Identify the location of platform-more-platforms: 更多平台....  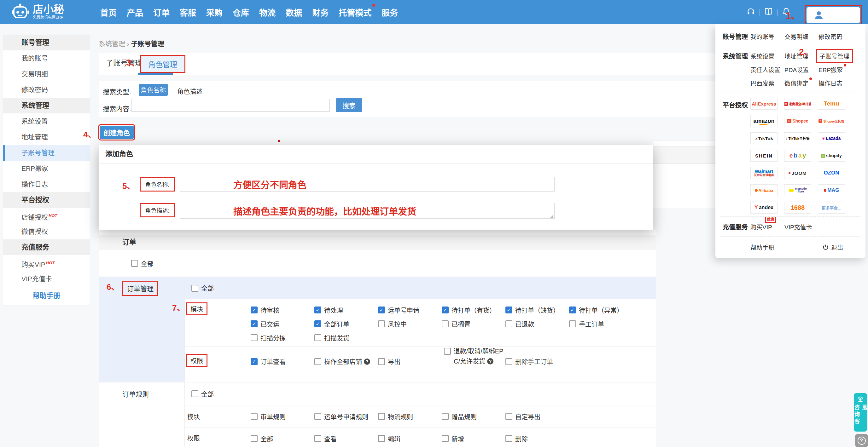
(832, 208).